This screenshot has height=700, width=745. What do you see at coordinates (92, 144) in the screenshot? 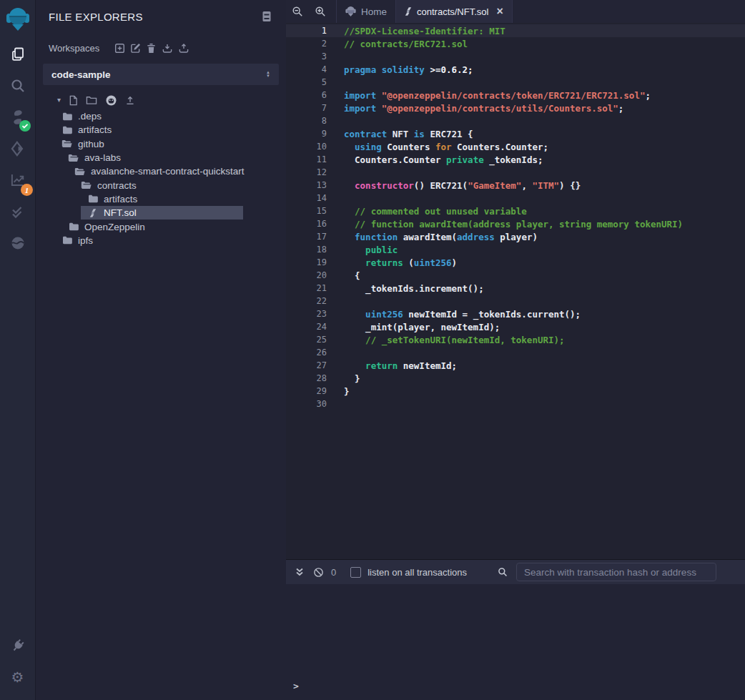
I see `tree-item-label: github` at bounding box center [92, 144].